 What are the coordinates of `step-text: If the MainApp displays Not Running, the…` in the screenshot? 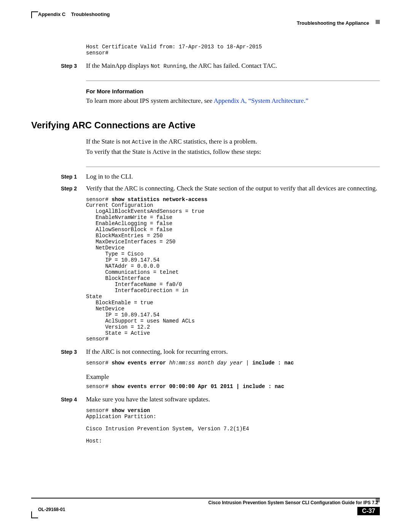 It's located at (233, 66).